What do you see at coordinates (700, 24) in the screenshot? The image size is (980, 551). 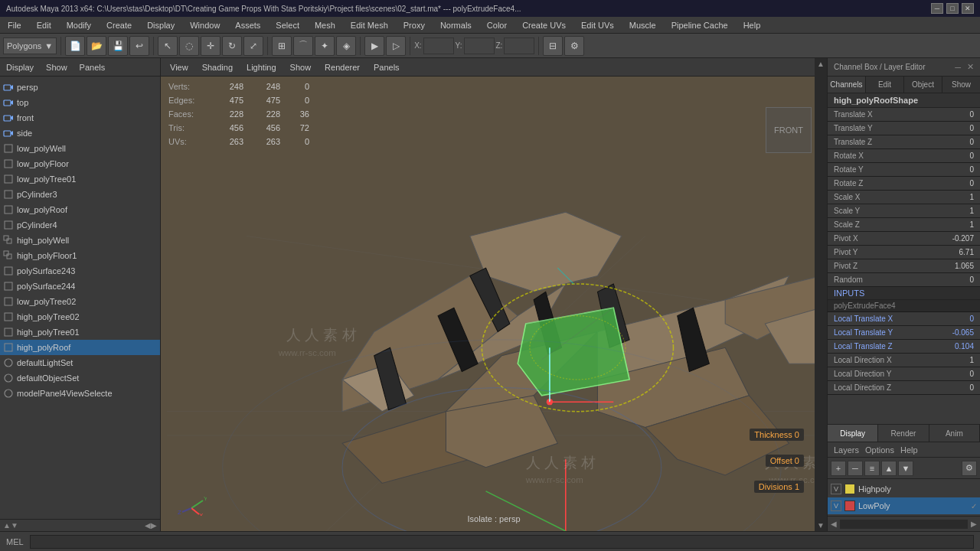 I see `menu-pipeline-cache: Pipeline Cache` at bounding box center [700, 24].